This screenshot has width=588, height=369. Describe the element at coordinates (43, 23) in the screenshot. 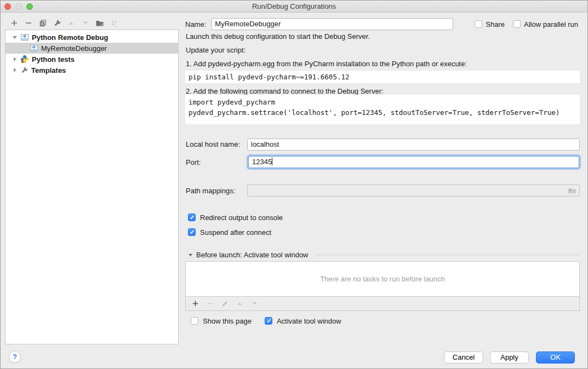

I see `copy-icon` at that location.